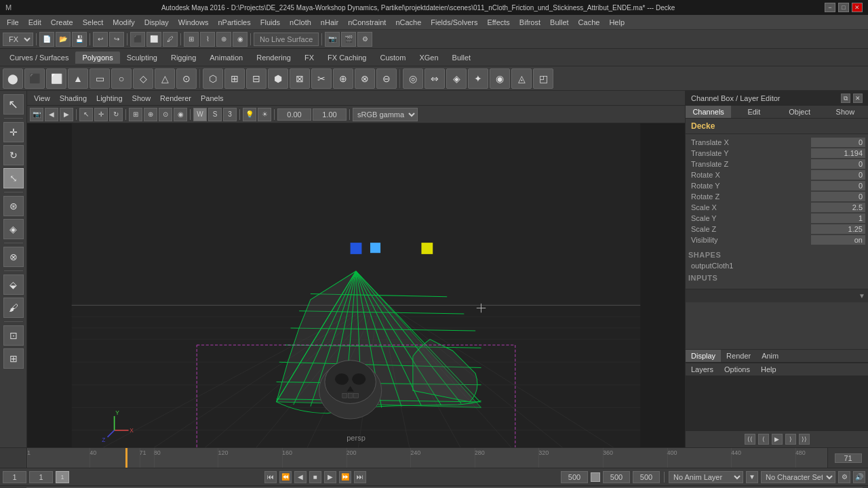 This screenshot has height=488, width=868. What do you see at coordinates (180, 115) in the screenshot?
I see `vp-surface-snap-btn: ◉` at bounding box center [180, 115].